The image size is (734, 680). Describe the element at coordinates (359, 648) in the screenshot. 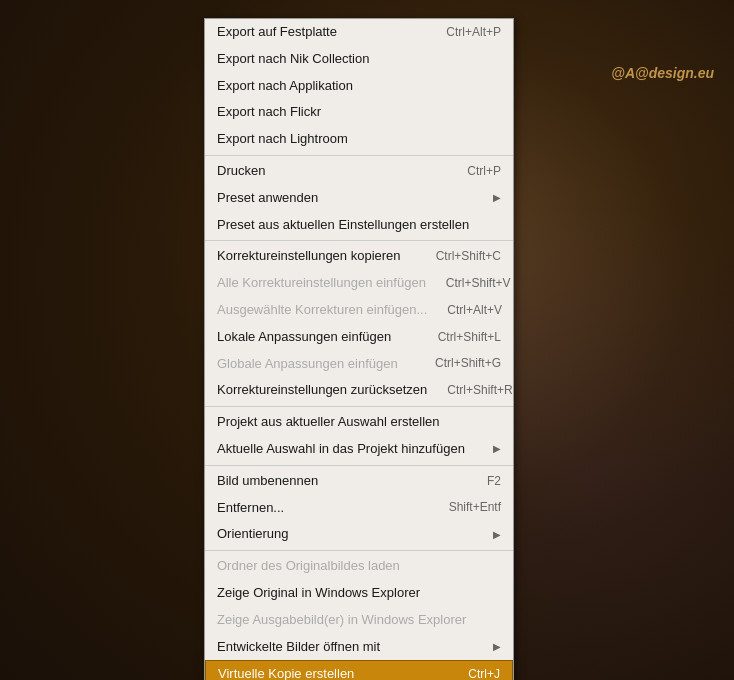

I see `menu-item-entwickelte-bilder: Entwickelte Bilder öffnen mit▶` at that location.